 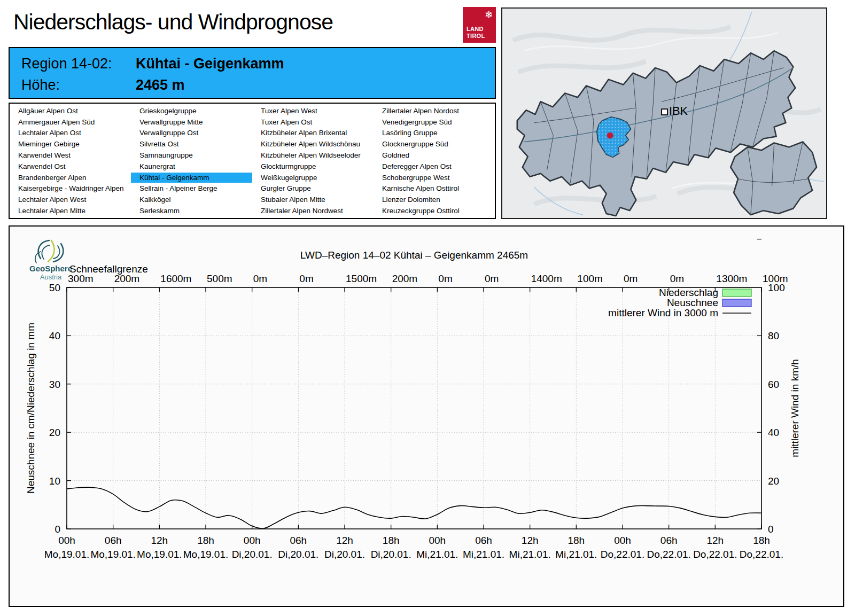 What do you see at coordinates (313, 122) in the screenshot?
I see `region-list-item: Tuxer Alpen Ost` at bounding box center [313, 122].